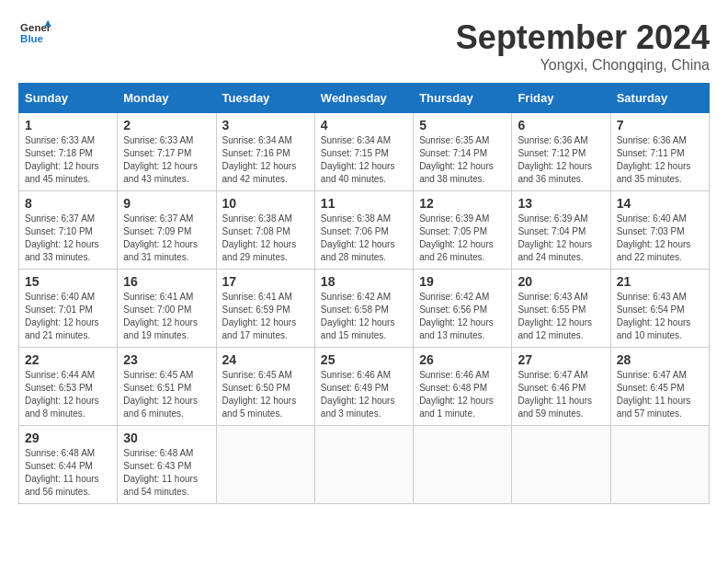 Image resolution: width=728 pixels, height=563 pixels. What do you see at coordinates (561, 316) in the screenshot?
I see `day-info: Sunrise: 6:43 AM Sunset: 6:55 PM Dayligh…` at bounding box center [561, 316].